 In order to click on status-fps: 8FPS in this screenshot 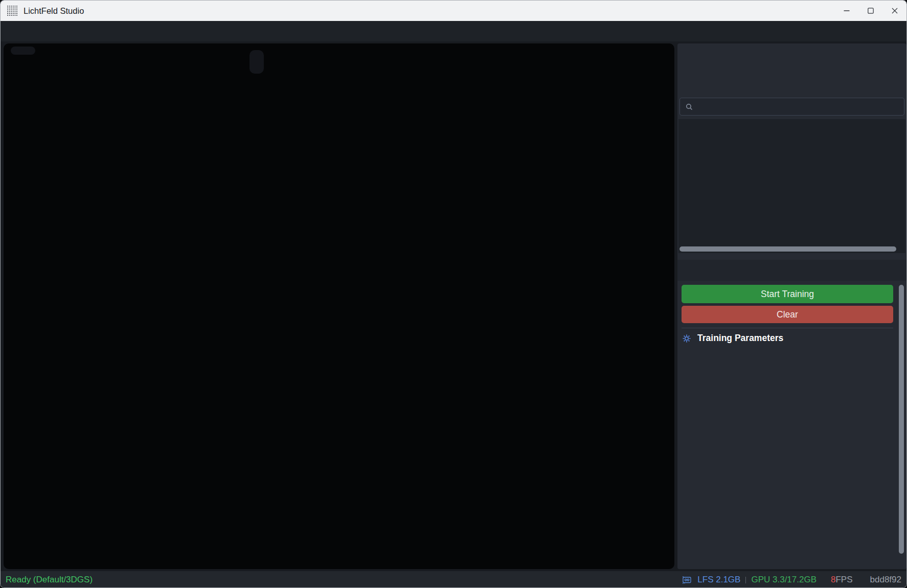, I will do `click(842, 580)`.